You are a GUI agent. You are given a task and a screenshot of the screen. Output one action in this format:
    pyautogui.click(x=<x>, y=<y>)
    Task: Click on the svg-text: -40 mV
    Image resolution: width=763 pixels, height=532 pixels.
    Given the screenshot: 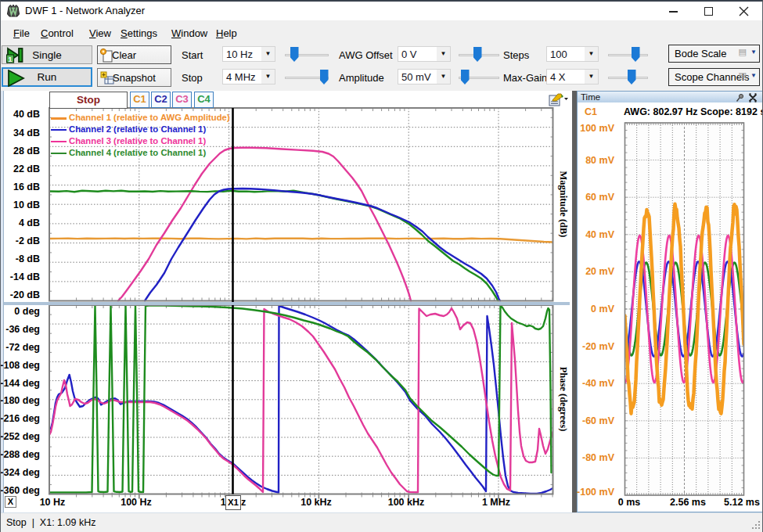 What is the action you would take?
    pyautogui.click(x=599, y=383)
    